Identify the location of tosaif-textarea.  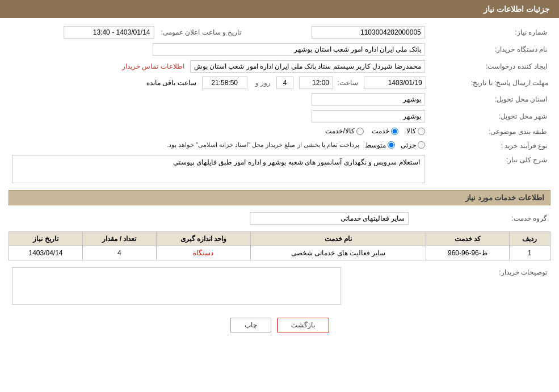
(176, 286).